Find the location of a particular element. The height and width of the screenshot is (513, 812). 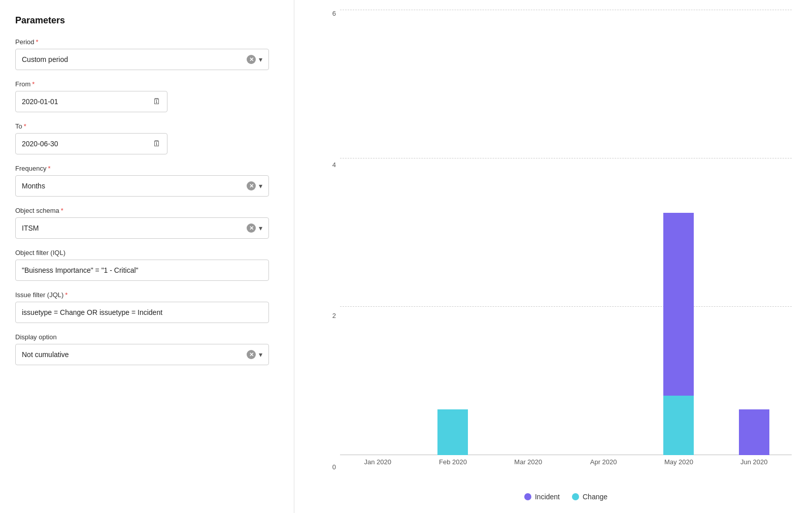

y-axis-label: 2 is located at coordinates (327, 316).